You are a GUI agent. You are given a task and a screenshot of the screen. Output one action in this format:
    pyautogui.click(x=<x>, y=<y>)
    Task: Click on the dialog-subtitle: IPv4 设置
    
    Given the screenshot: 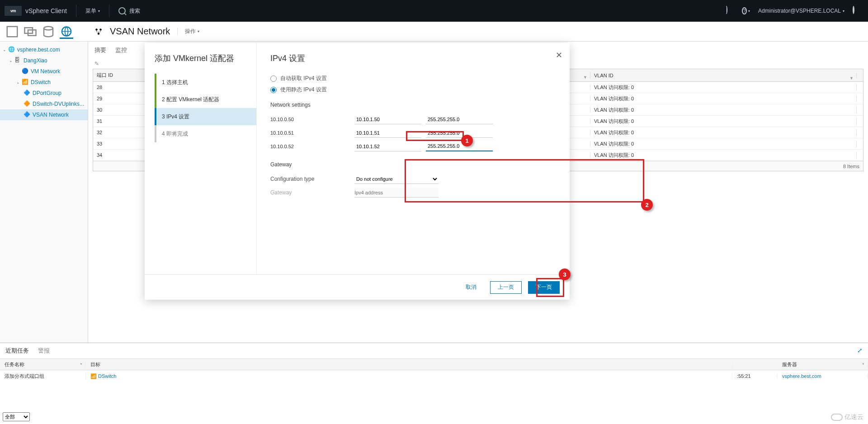 What is the action you would take?
    pyautogui.click(x=413, y=58)
    